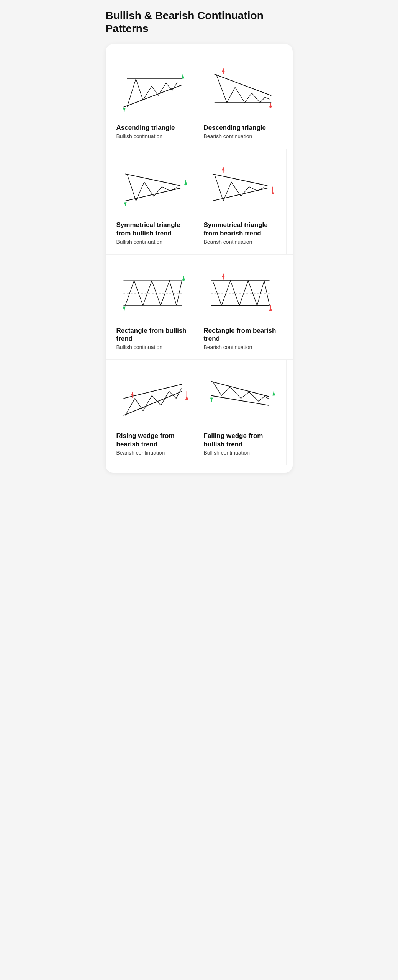 This screenshot has height=980, width=398. What do you see at coordinates (156, 229) in the screenshot?
I see `pattern-name-sym-tri-bullish: Symmetrical triangle from bullish trend` at bounding box center [156, 229].